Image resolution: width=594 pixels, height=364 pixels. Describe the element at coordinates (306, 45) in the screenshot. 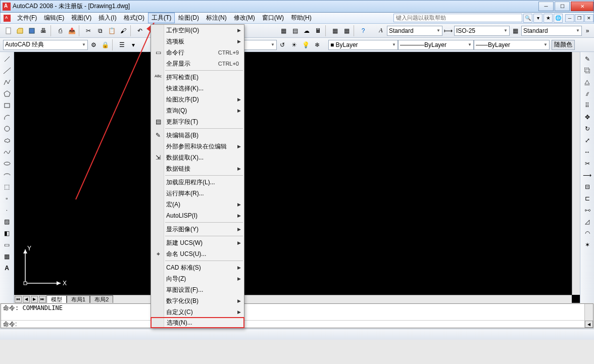

I see `layer-off: 💡` at that location.